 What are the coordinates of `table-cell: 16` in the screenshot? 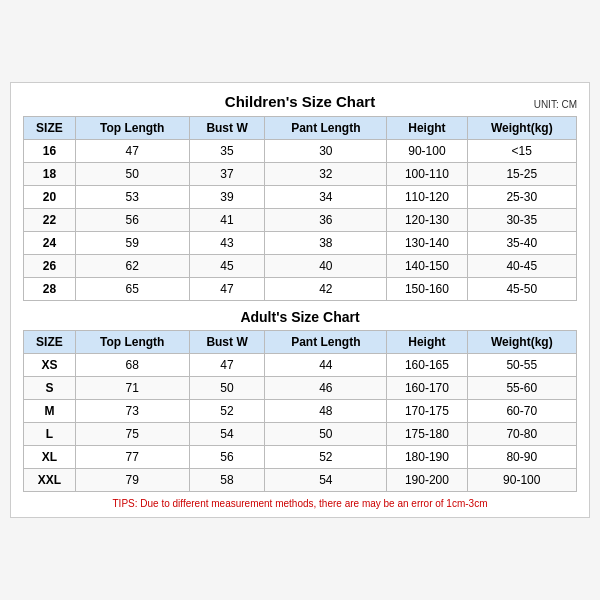 It's located at (50, 152).